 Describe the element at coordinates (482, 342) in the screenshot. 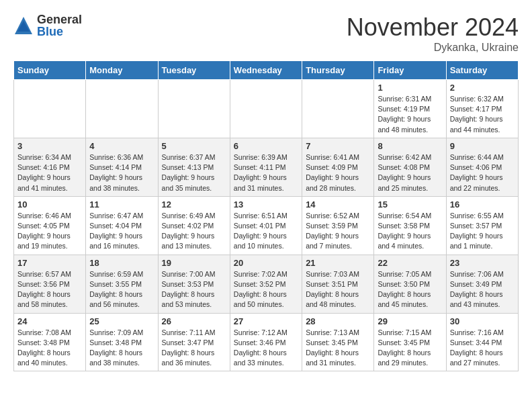

I see `table-row: 30Sunrise: 7:16 AMSunset: 3:44 PMDayligh…` at that location.